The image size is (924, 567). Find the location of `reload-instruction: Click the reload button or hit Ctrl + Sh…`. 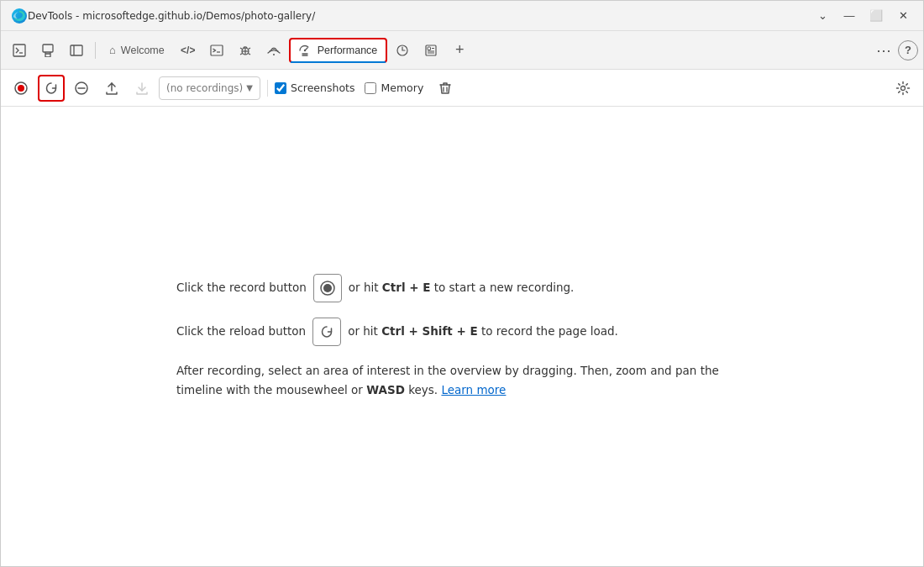

reload-instruction: Click the reload button or hit Ctrl + Sh… is located at coordinates (462, 332).